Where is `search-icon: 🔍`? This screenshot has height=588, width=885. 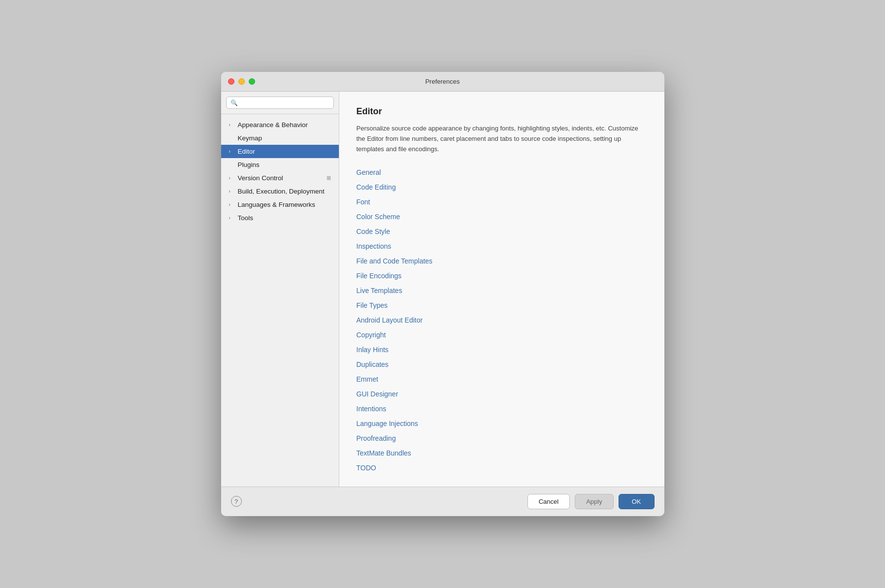 search-icon: 🔍 is located at coordinates (234, 103).